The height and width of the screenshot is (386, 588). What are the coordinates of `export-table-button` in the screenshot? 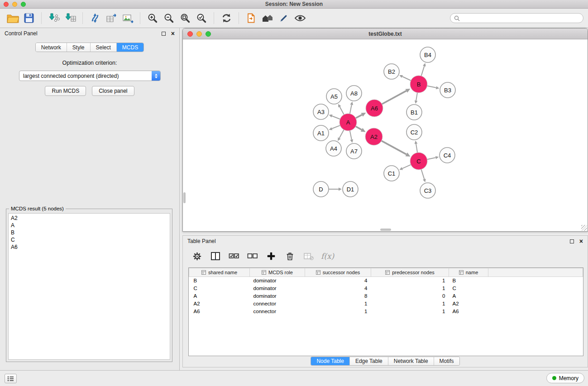 It's located at (111, 18).